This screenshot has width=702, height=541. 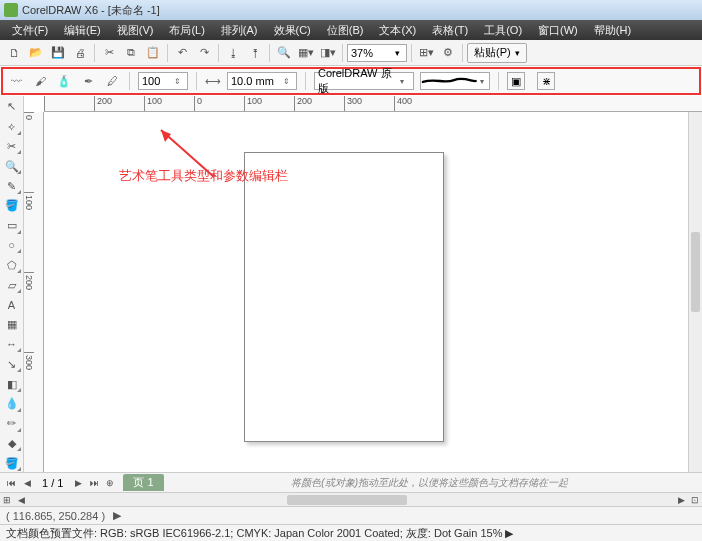 I want to click on collapse-icon: ⊞, so click(x=7, y=500).